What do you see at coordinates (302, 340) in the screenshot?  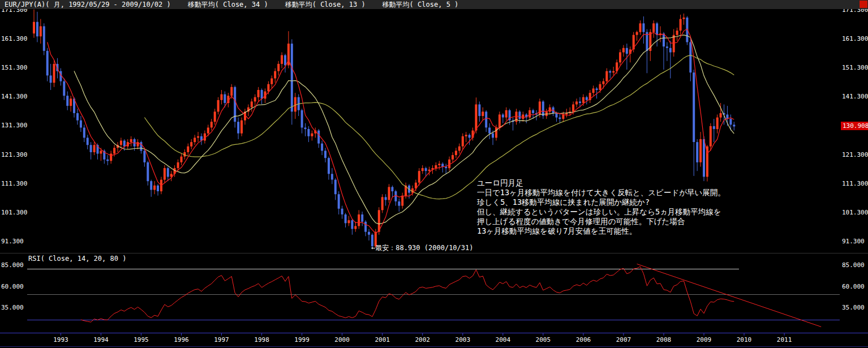 I see `year-label: 1999` at bounding box center [302, 340].